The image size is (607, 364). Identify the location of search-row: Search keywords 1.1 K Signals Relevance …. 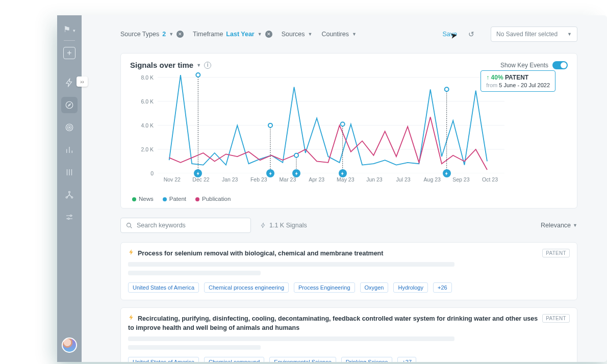
(349, 225).